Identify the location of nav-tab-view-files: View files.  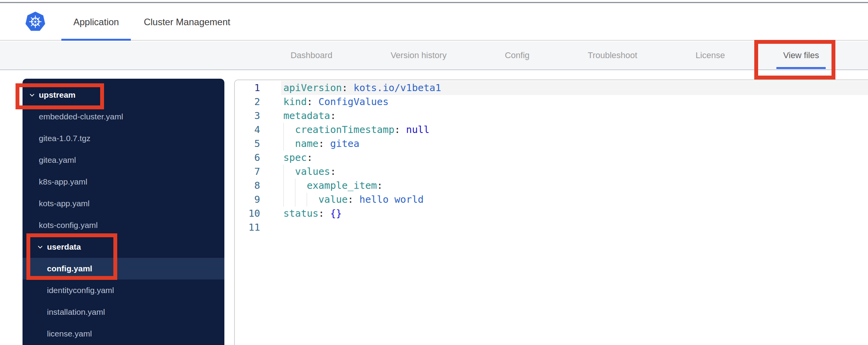
(801, 55).